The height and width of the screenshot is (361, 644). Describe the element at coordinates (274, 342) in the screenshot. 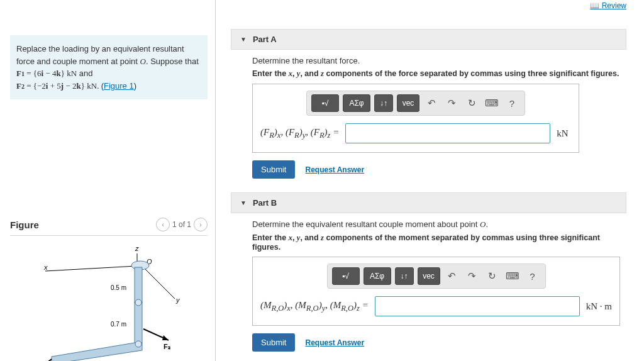

I see `part-b-submit-button: Submit` at that location.